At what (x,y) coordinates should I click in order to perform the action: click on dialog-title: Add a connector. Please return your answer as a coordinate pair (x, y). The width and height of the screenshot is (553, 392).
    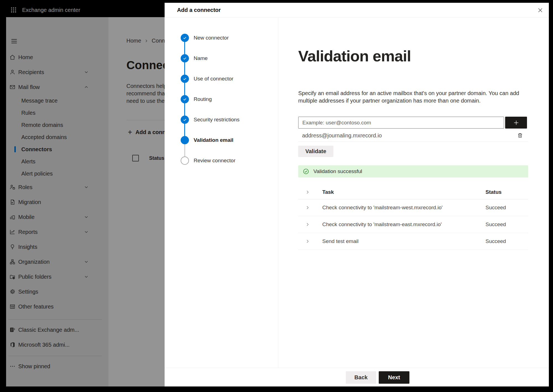
    Looking at the image, I should click on (199, 10).